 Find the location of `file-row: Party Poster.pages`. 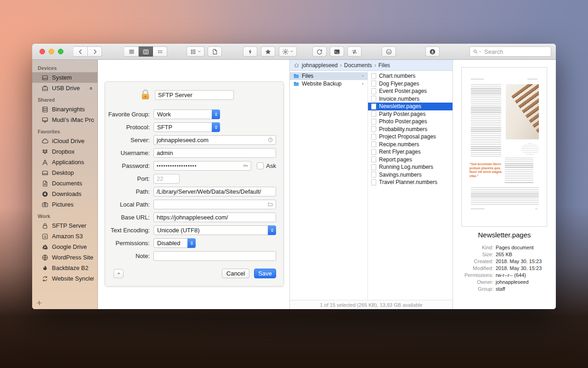

file-row: Party Poster.pages is located at coordinates (410, 114).